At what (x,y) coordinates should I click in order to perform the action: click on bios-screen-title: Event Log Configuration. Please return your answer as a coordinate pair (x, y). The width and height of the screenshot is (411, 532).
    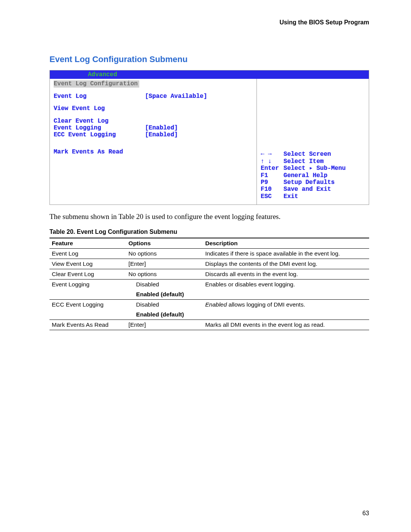
    Looking at the image, I should click on (97, 84).